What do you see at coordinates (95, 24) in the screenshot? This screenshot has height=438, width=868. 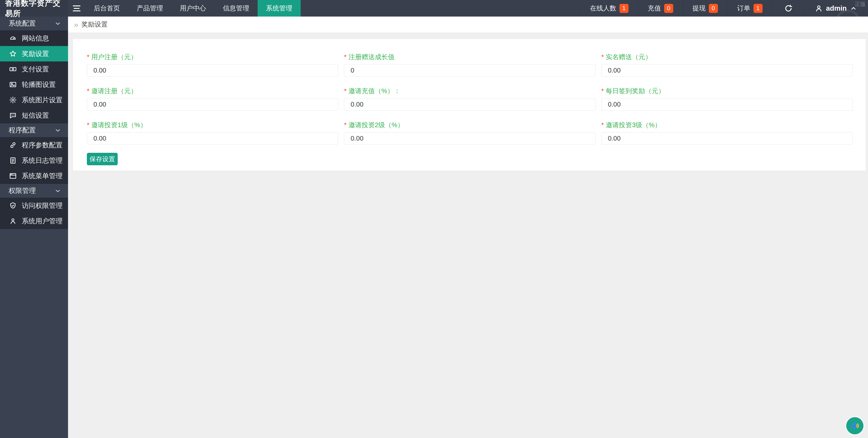 I see `breadcrumb-label: 奖励设置` at bounding box center [95, 24].